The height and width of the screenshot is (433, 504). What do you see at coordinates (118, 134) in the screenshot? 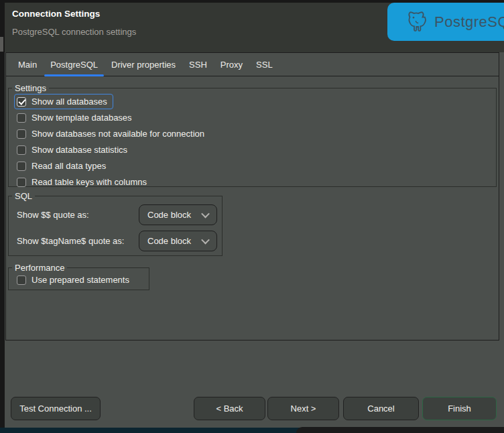
I see `checkbox-label: Show databases not available for connect…` at bounding box center [118, 134].